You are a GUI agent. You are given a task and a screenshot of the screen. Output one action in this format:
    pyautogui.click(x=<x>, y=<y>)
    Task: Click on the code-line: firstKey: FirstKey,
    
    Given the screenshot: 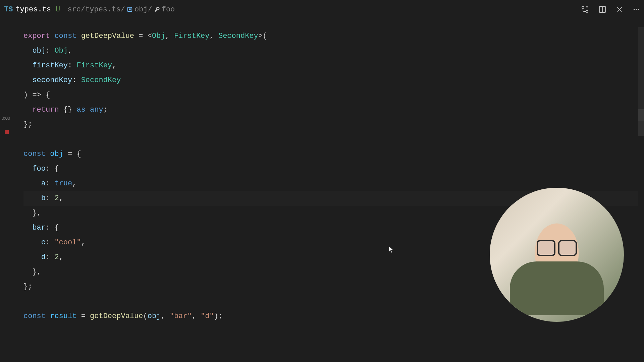 What is the action you would take?
    pyautogui.click(x=334, y=66)
    